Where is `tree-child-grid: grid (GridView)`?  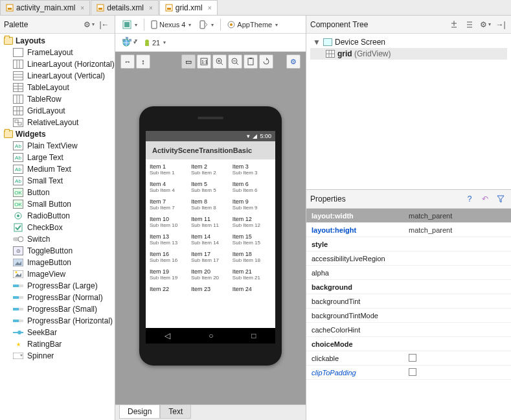 tree-child-grid: grid (GridView) is located at coordinates (409, 54).